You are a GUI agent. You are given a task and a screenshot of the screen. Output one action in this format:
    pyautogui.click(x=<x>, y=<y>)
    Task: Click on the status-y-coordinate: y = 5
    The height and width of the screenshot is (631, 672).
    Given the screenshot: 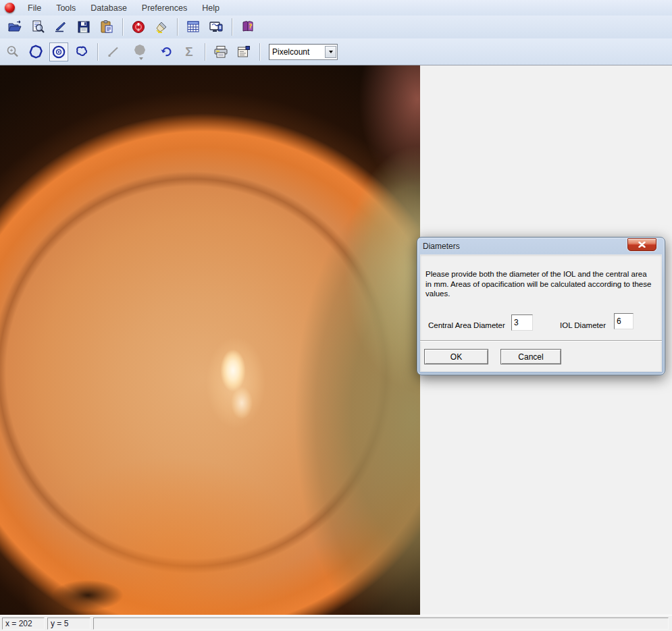 What is the action you would take?
    pyautogui.click(x=69, y=624)
    